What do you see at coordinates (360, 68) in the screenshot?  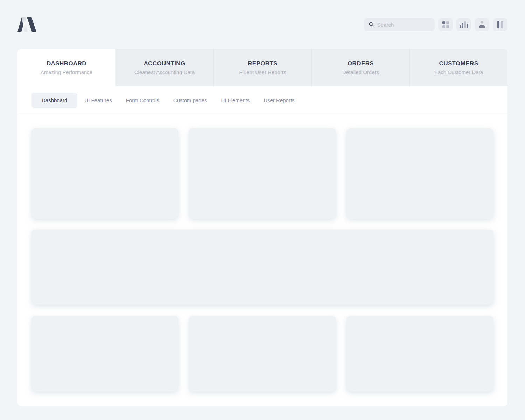 I see `tab-orders: ORDERS Detailed Orders` at bounding box center [360, 68].